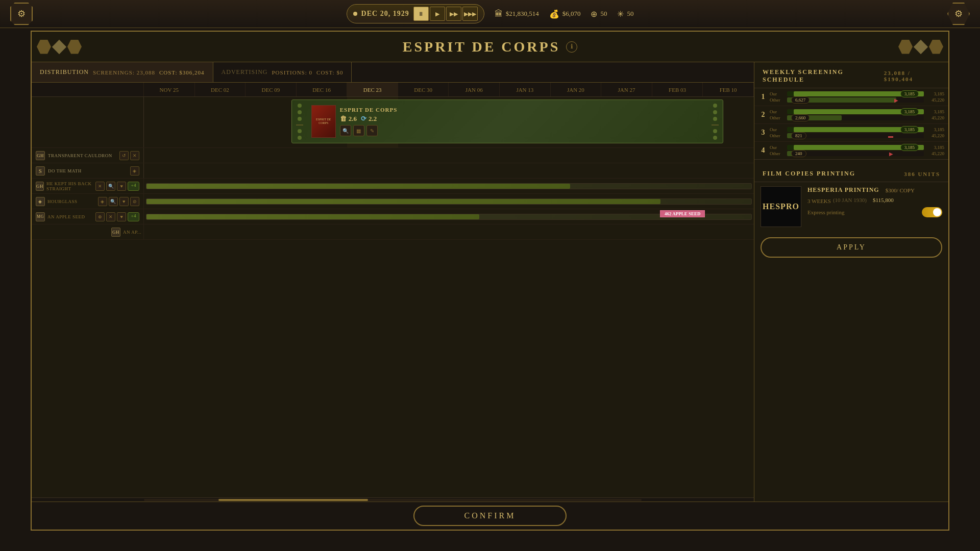  Describe the element at coordinates (763, 97) in the screenshot. I see `week1-num: 1` at that location.